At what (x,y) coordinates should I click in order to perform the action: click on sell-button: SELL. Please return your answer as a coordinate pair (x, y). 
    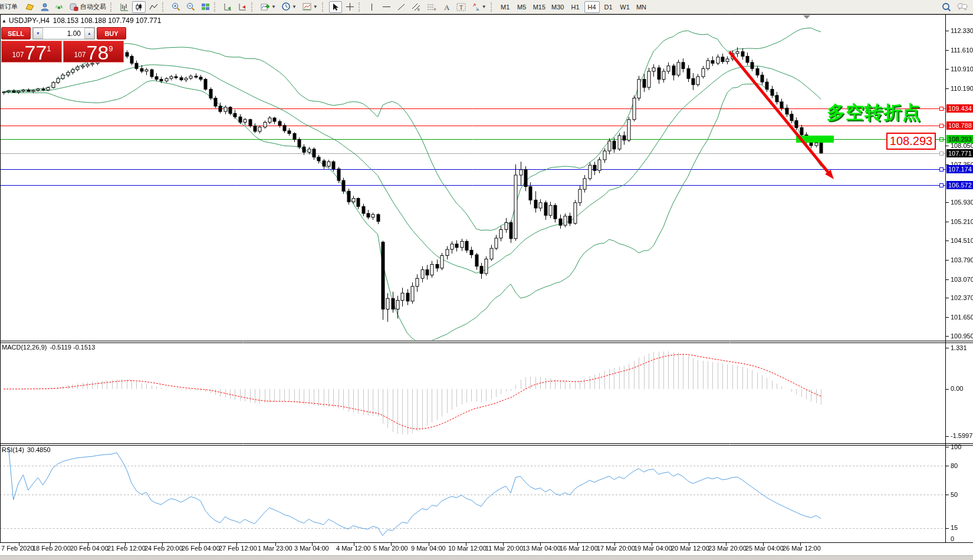
    Looking at the image, I should click on (16, 33).